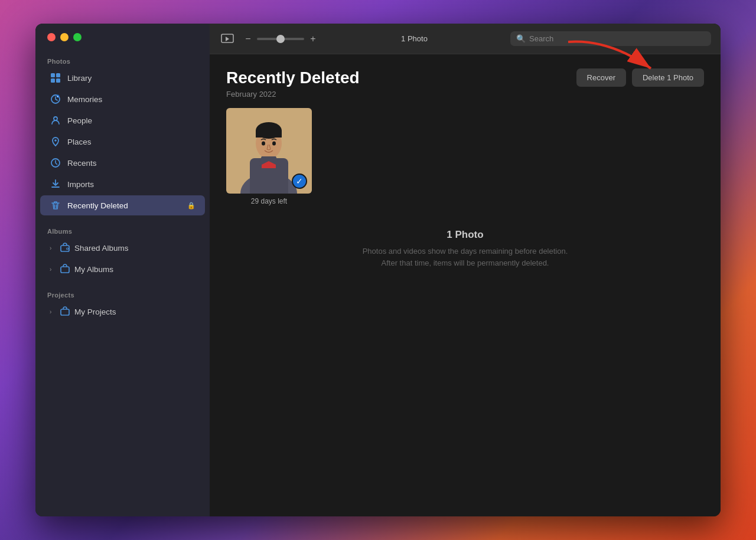  Describe the element at coordinates (293, 84) in the screenshot. I see `page-title-block: Recently Deleted February 2022` at that location.